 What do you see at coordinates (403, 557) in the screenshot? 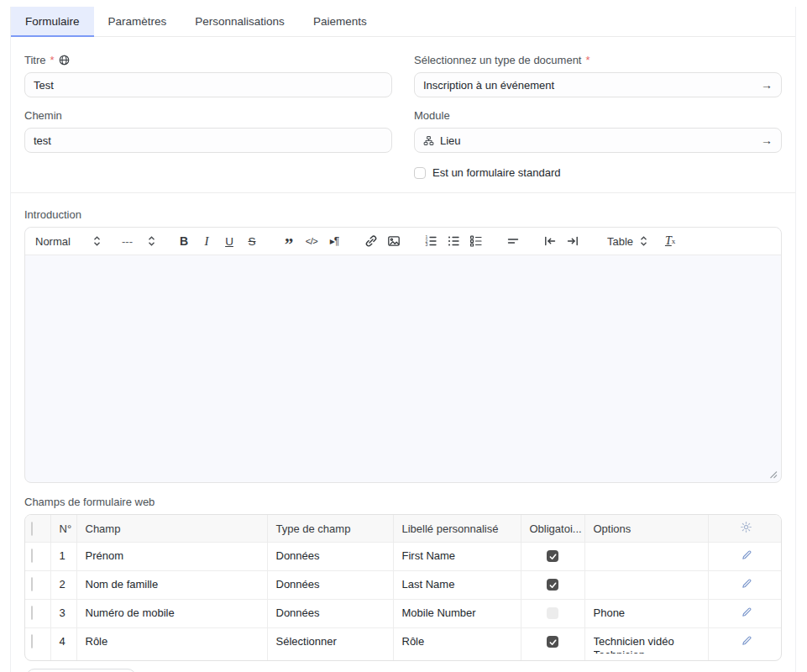
I see `table-row: 1 Prénom Données First Name` at bounding box center [403, 557].